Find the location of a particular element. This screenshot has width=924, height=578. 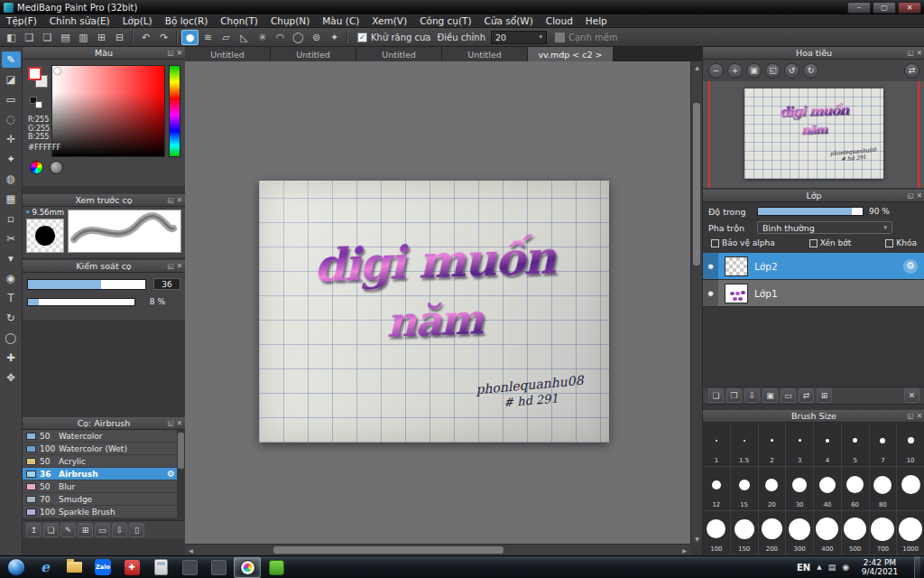

language-indicator: EN is located at coordinates (803, 567).